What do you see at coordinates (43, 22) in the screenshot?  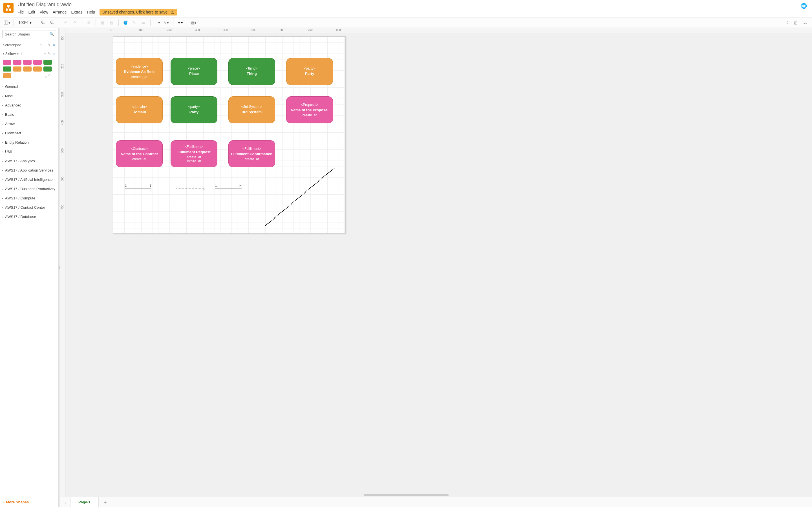 I see `zoom-in-button` at bounding box center [43, 22].